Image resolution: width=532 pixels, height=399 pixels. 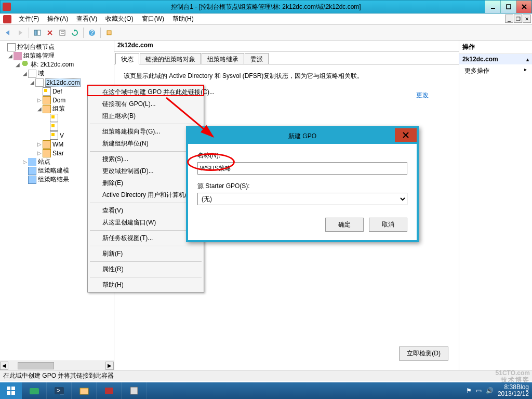 I want to click on actions-pane: 操作 2k12dc.com▴ 更多操作▸, so click(x=496, y=205).